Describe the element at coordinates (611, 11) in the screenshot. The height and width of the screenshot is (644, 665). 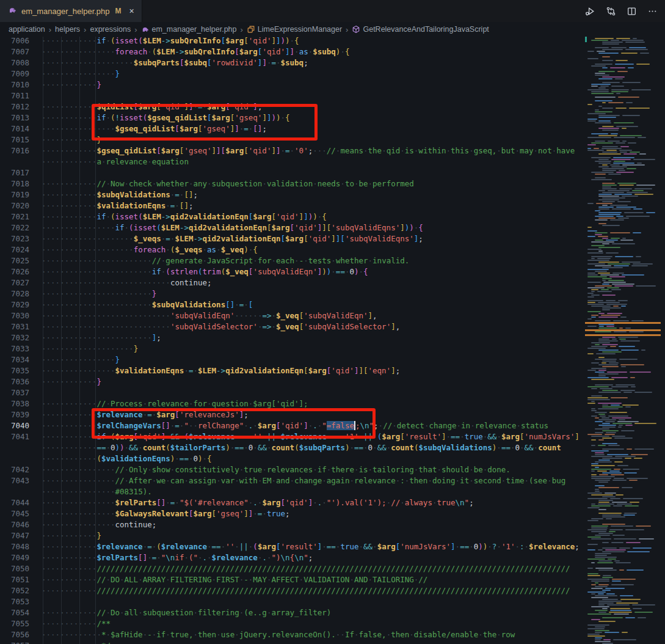
I see `open-changes-icon` at that location.